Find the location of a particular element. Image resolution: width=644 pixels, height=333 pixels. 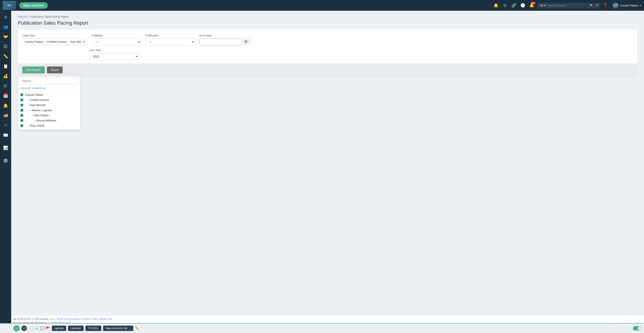

mic-icon: 🎤 is located at coordinates (596, 6).